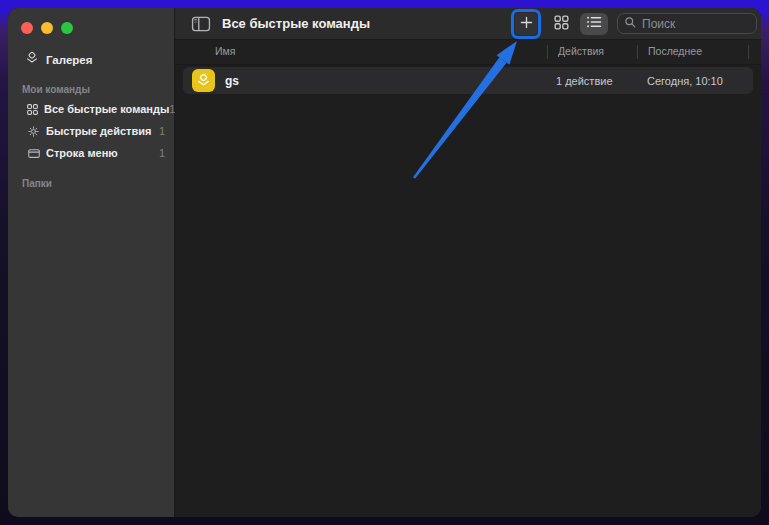 This screenshot has width=769, height=525. What do you see at coordinates (91, 109) in the screenshot?
I see `sidebar-item-all-shortcuts: Все быстрые команды 1` at bounding box center [91, 109].